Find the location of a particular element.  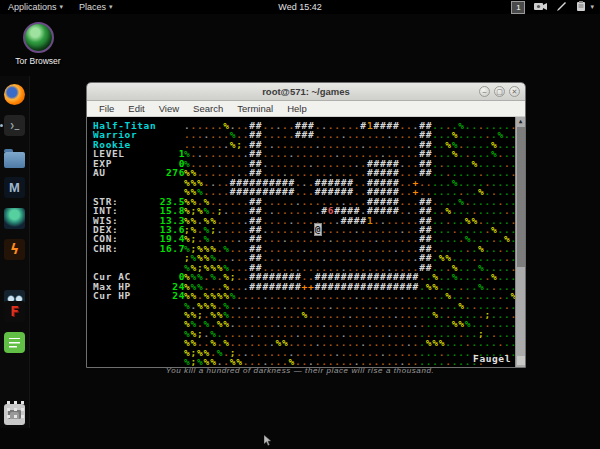

top-bar: Applications ▾ Places ▾ Wed 15:42 1 ▾ is located at coordinates (300, 7).